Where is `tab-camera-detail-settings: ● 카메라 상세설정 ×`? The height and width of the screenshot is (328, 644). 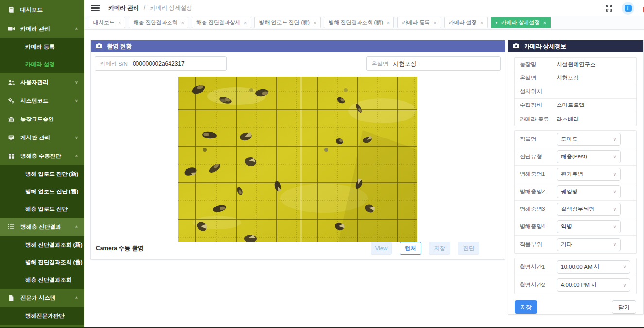 tab-camera-detail-settings: ● 카메라 상세설정 × is located at coordinates (521, 22).